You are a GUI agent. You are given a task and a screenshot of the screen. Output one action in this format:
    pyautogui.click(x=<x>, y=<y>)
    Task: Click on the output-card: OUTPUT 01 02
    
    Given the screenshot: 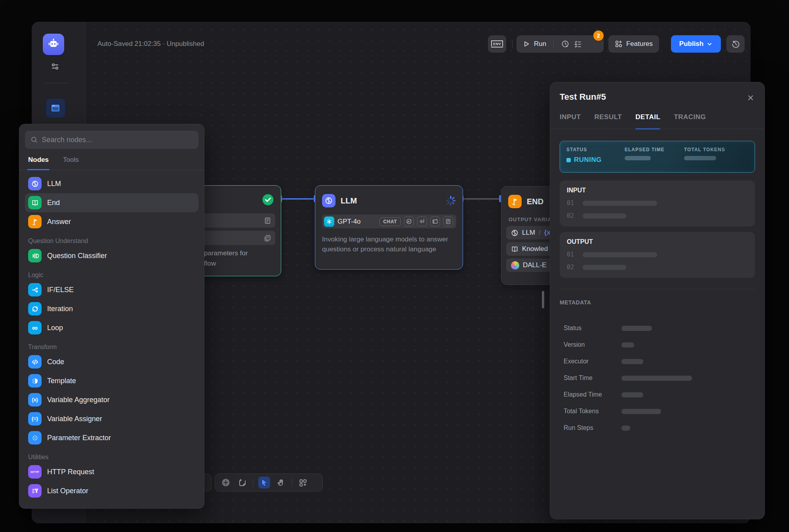 What is the action you would take?
    pyautogui.click(x=658, y=255)
    